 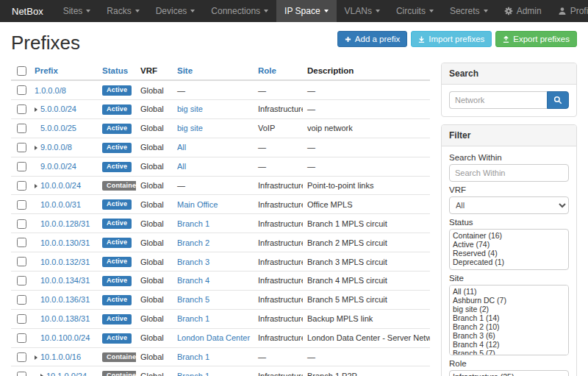 I want to click on role-cell: Infrastructure, so click(x=278, y=299).